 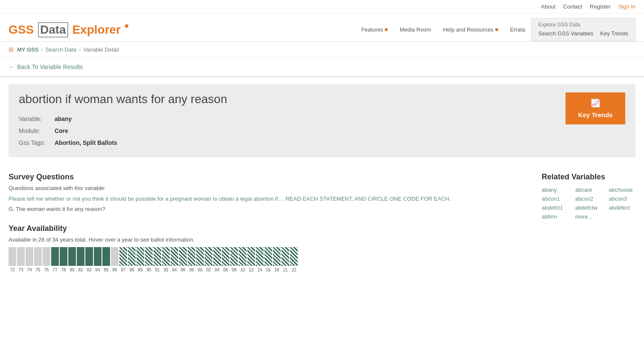 What do you see at coordinates (11, 49) in the screenshot?
I see `grid-icon: ⊞` at bounding box center [11, 49].